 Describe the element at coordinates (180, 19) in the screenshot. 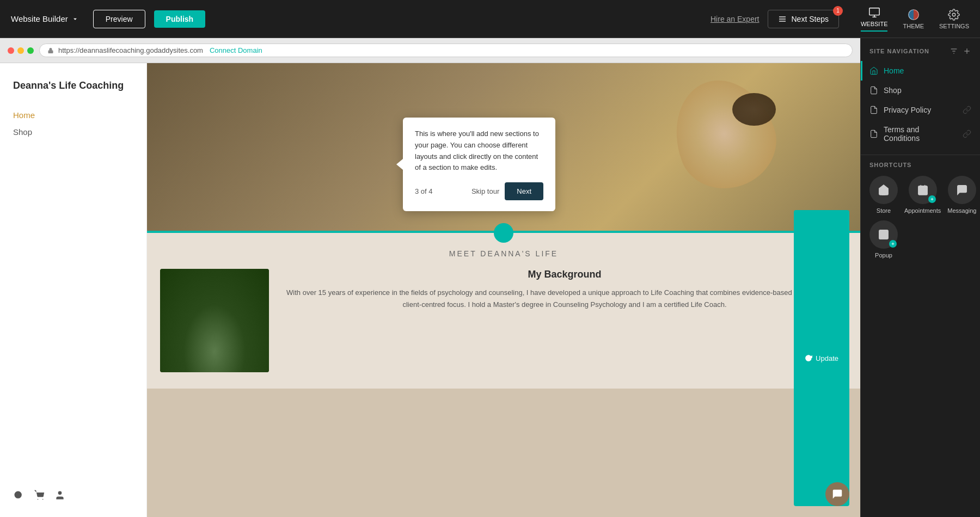

I see `publish-button: Publish` at that location.